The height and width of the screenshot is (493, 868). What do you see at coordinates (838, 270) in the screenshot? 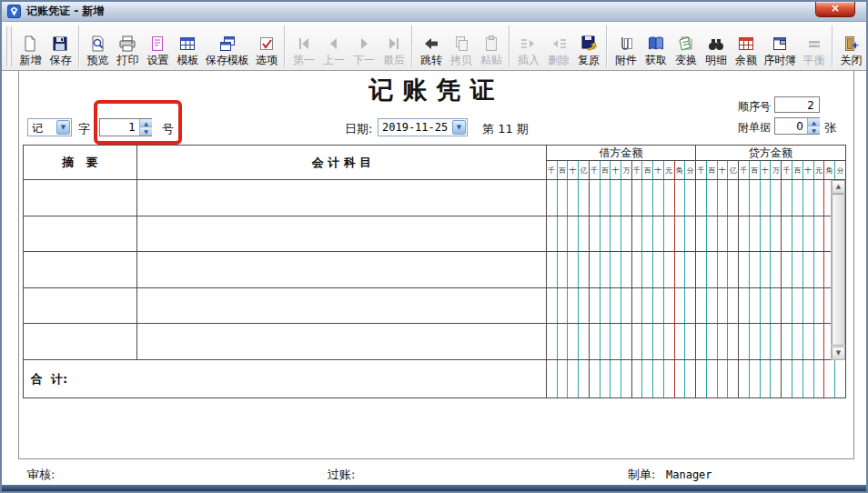
I see `vertical-scrollbar: ▲ ▼` at bounding box center [838, 270].